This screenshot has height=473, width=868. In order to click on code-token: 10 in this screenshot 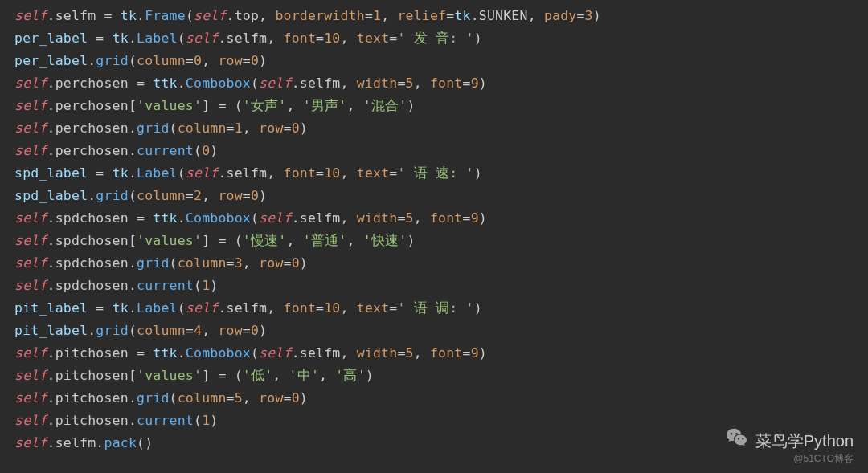, I will do `click(332, 39)`.